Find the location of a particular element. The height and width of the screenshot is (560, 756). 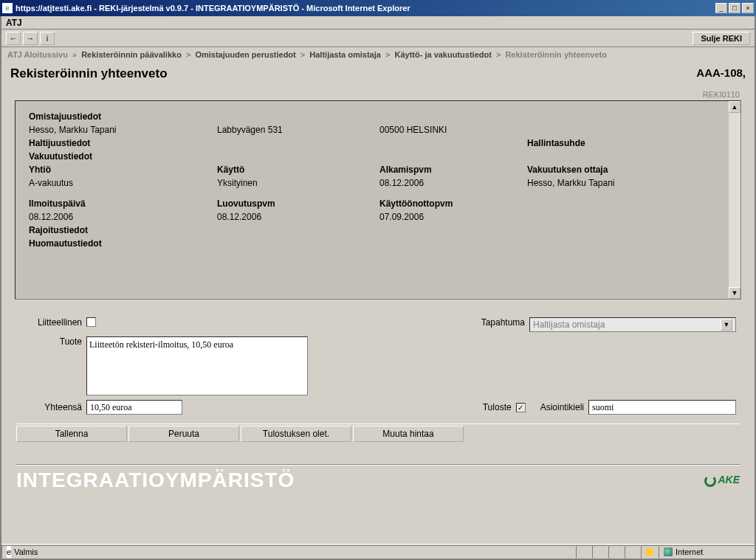

ownership-header: Omistajuustiedot is located at coordinates (378, 117).